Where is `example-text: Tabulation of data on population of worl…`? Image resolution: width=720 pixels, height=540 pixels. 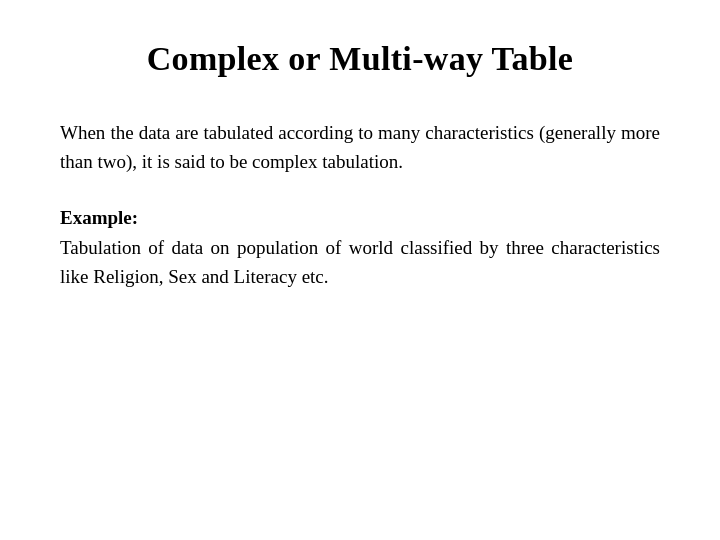 example-text: Tabulation of data on population of worl… is located at coordinates (360, 262).